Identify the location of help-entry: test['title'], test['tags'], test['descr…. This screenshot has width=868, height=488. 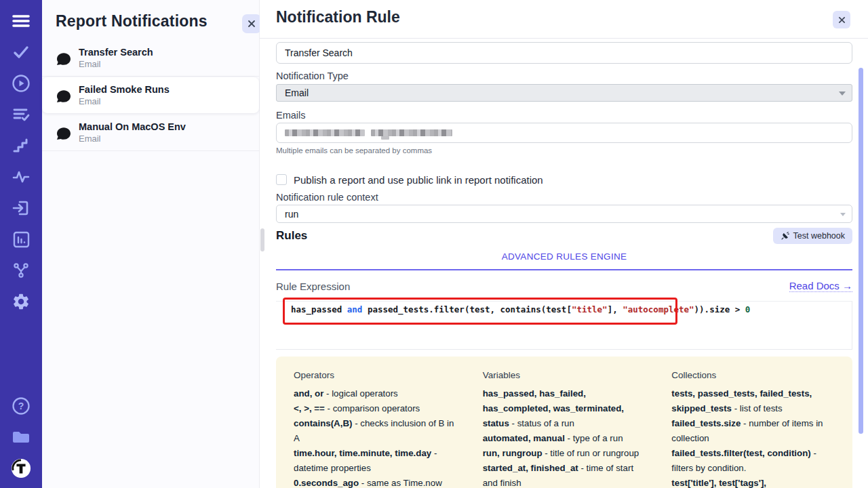
(753, 482).